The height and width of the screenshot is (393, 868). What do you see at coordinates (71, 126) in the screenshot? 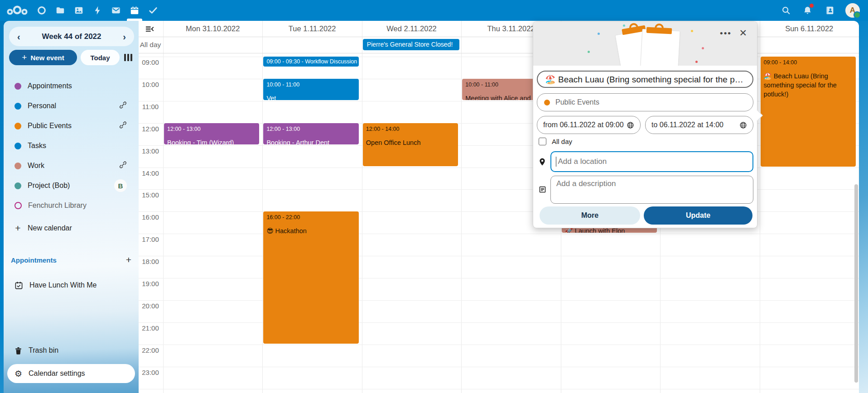
I see `sidebar-calendar-public-events: Public Events` at bounding box center [71, 126].